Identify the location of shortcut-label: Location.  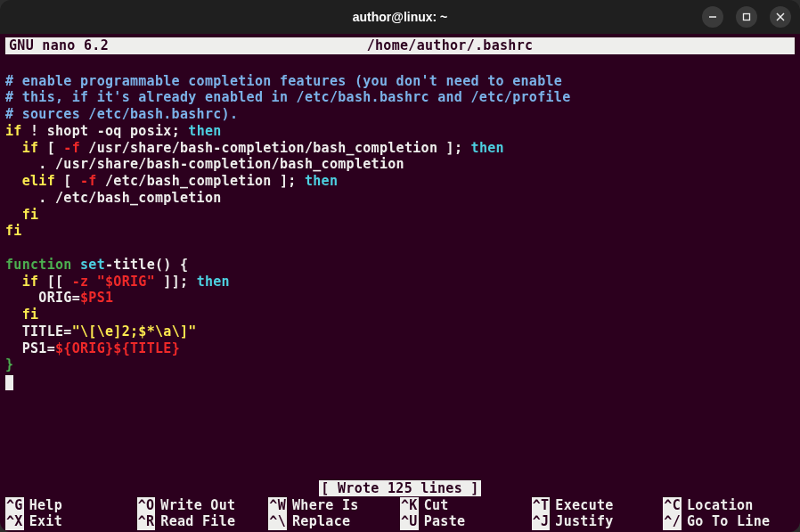
(720, 506).